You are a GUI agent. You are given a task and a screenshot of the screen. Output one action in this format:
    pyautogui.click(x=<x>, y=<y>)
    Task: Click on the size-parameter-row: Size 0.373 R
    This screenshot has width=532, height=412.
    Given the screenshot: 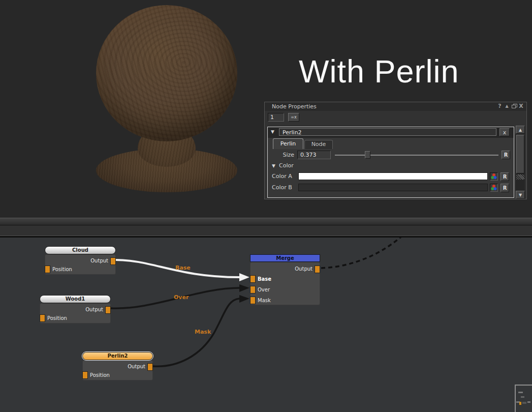 What is the action you would take?
    pyautogui.click(x=391, y=155)
    